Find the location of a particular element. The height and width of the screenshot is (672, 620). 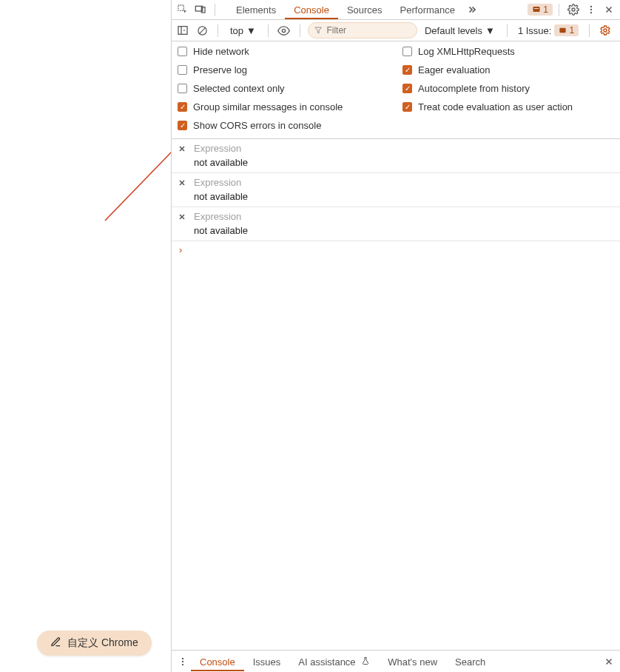

setting-label: Autocomplete from history is located at coordinates (474, 89).